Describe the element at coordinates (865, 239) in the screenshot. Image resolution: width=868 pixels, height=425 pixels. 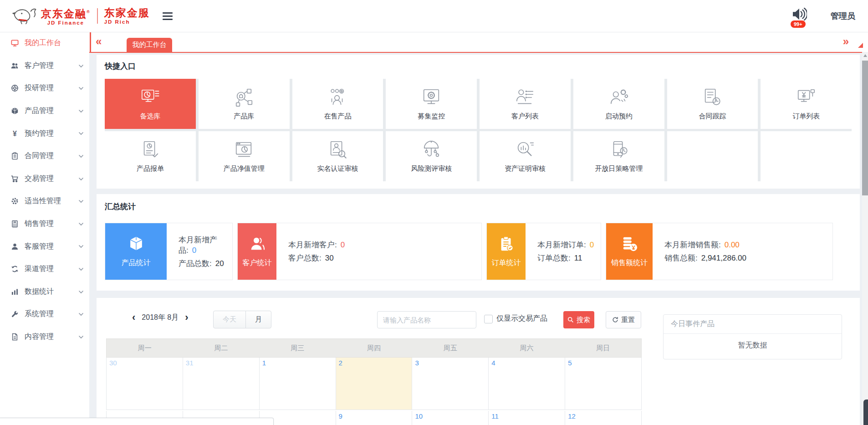
I see `vertical-scrollbar` at that location.